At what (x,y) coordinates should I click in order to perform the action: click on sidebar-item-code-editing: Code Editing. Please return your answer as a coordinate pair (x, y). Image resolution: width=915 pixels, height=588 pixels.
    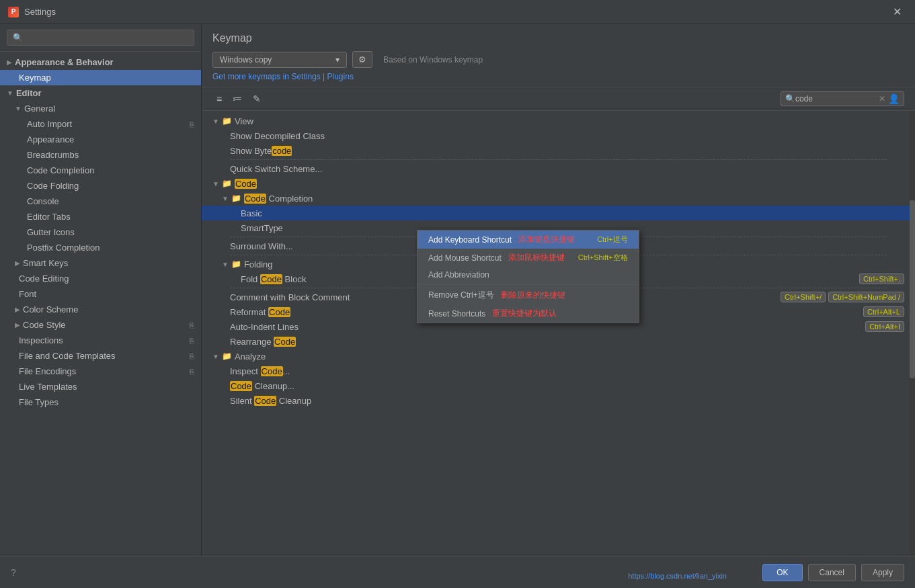
    Looking at the image, I should click on (101, 278).